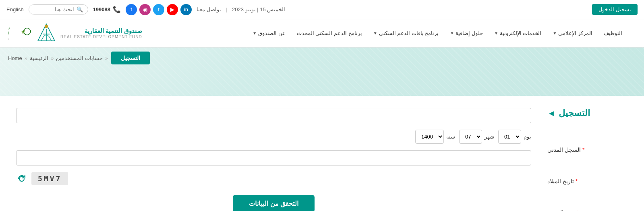 The height and width of the screenshot is (211, 644). I want to click on year-select: 1400, so click(429, 137).